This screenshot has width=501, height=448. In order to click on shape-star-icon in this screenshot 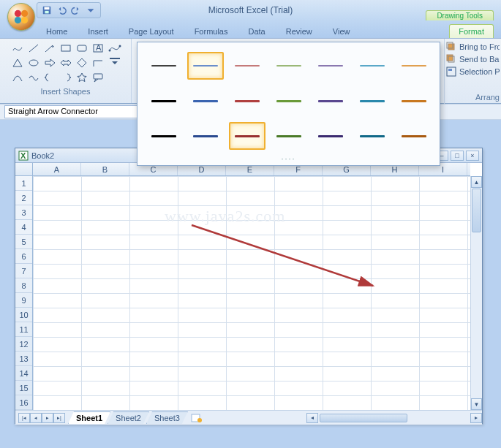, I will do `click(82, 77)`.